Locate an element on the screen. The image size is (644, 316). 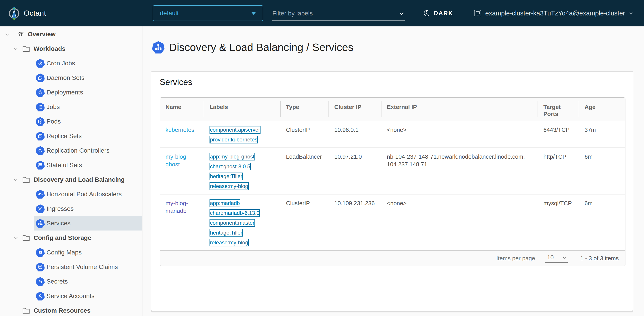
column-header-name: Name is located at coordinates (182, 109).